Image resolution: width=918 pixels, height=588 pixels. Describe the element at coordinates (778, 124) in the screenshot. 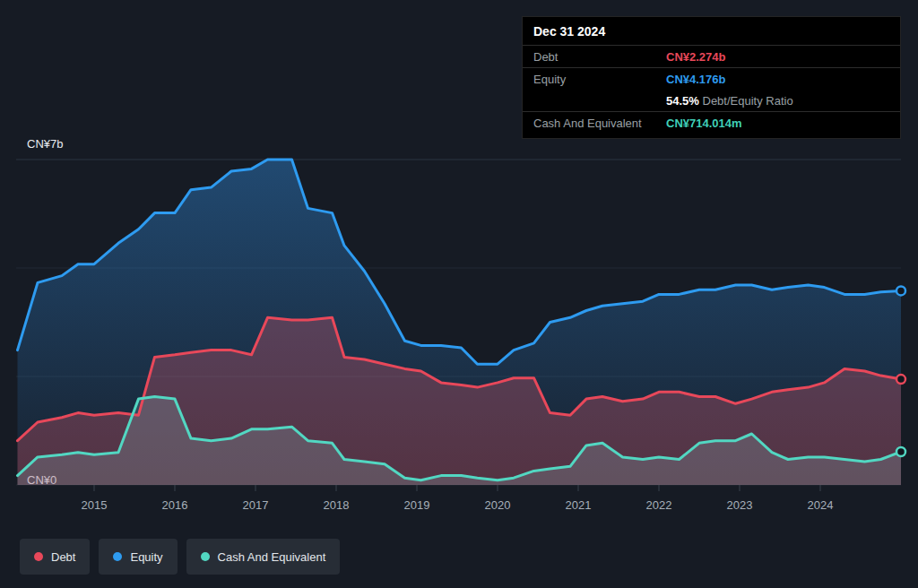

I see `tooltip-cash-value: CN¥714.014m` at that location.